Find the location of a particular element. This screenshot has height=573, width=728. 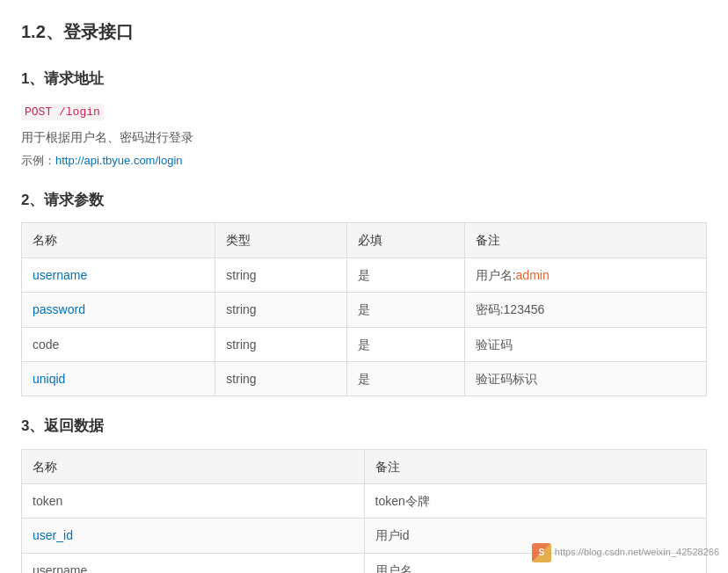

watermark: S https://blog.csdn.net/weixin_42528266 is located at coordinates (626, 553).